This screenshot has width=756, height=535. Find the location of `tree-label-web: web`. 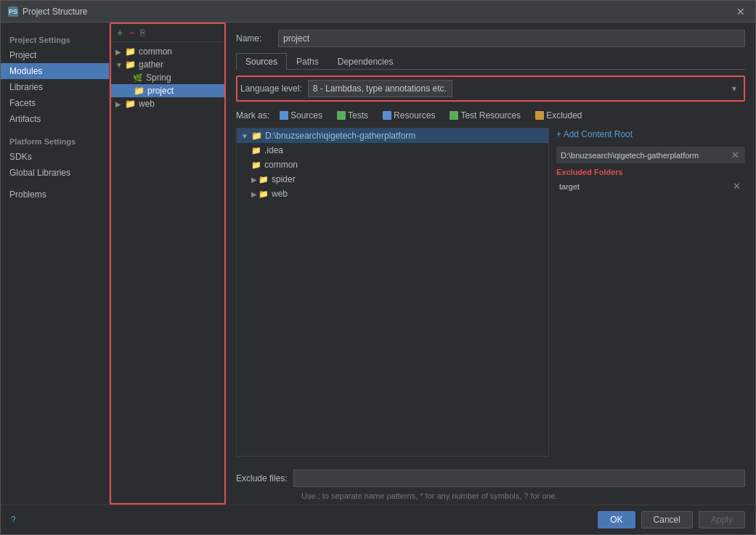

tree-label-web: web is located at coordinates (147, 104).